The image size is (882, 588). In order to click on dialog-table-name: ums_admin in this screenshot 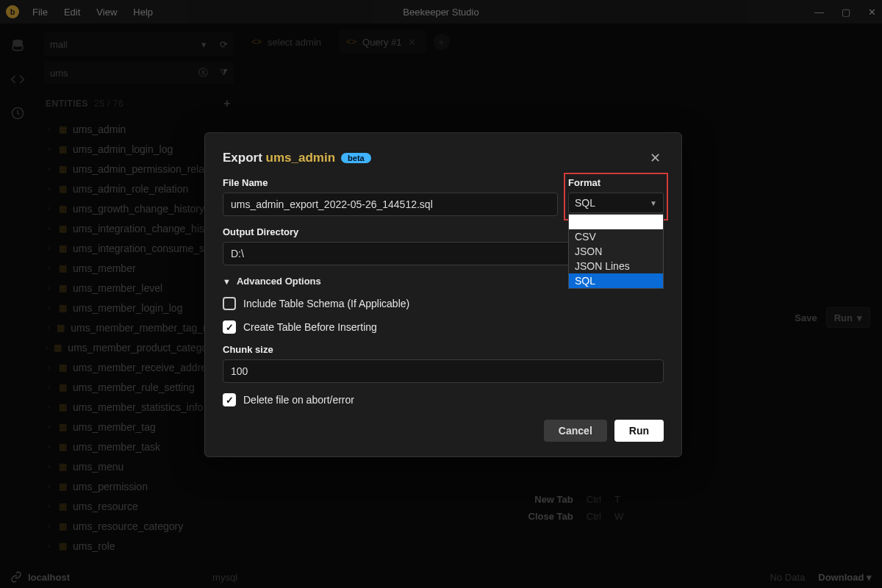, I will do `click(301, 157)`.